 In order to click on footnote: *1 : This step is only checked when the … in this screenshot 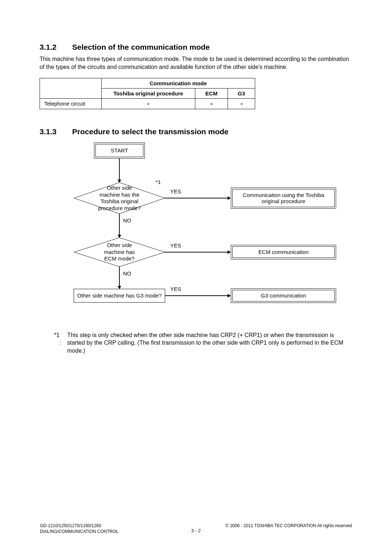, I will do `click(203, 343)`.